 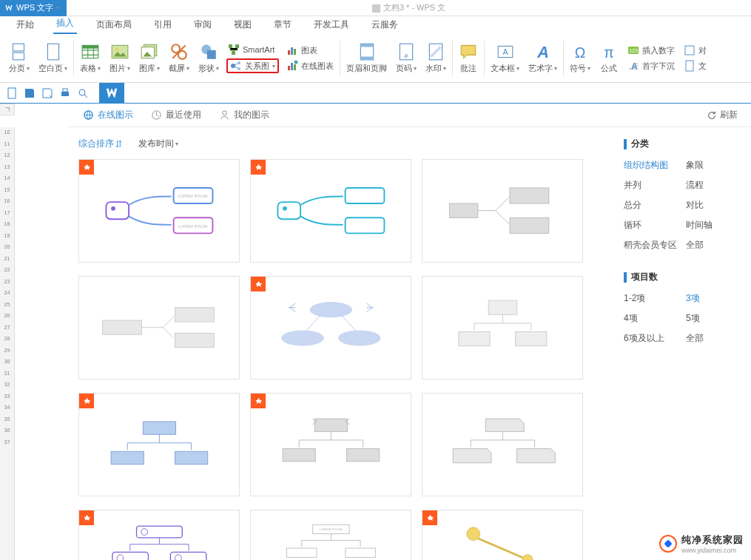 What do you see at coordinates (653, 246) in the screenshot?
I see `cat-member-zone: 稻壳会员专区` at bounding box center [653, 246].